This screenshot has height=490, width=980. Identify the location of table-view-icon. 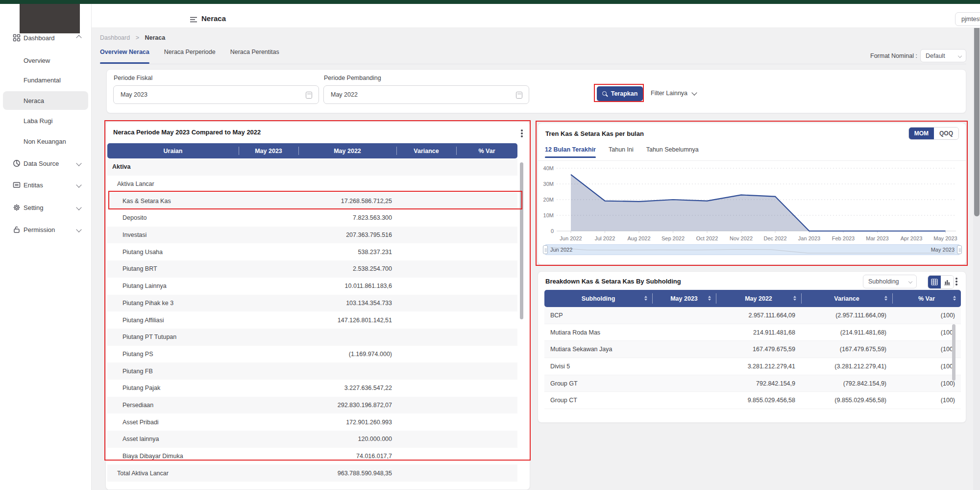
(934, 282).